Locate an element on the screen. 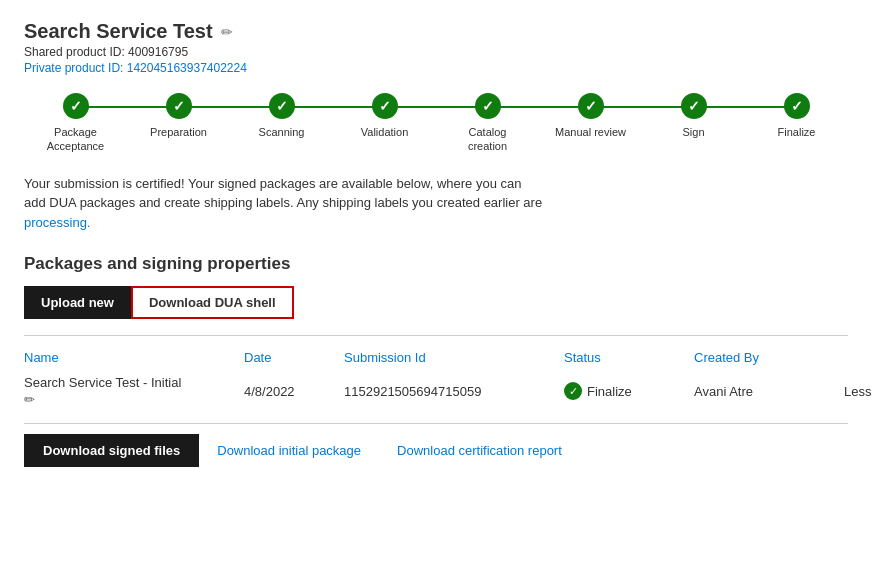  col-submission-id: Submission Id is located at coordinates (454, 358).